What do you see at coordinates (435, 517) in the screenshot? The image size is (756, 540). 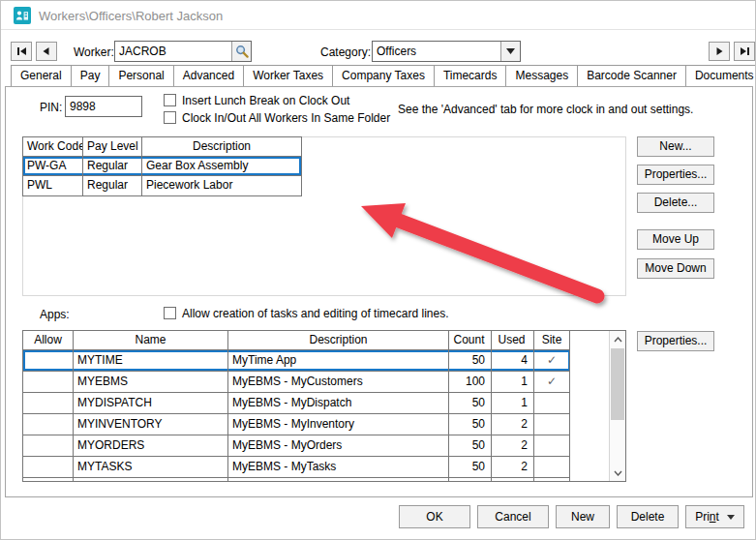 I see `ok-button: OK` at bounding box center [435, 517].